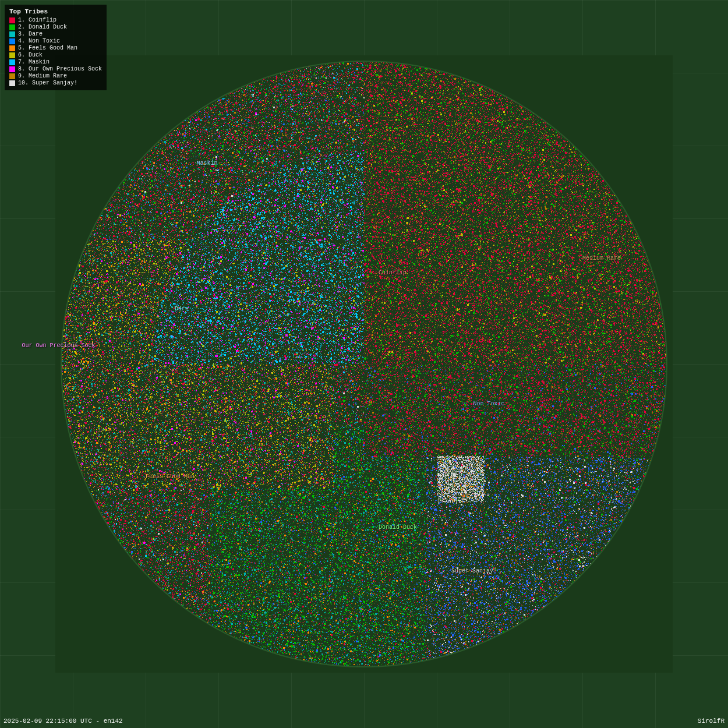  I want to click on legend-item-label: 10. Super Sanjay!, so click(48, 83).